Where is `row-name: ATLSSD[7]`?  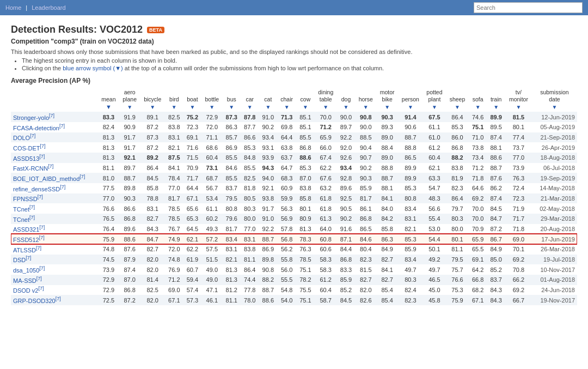 row-name: ATLSSD[7] is located at coordinates (54, 250).